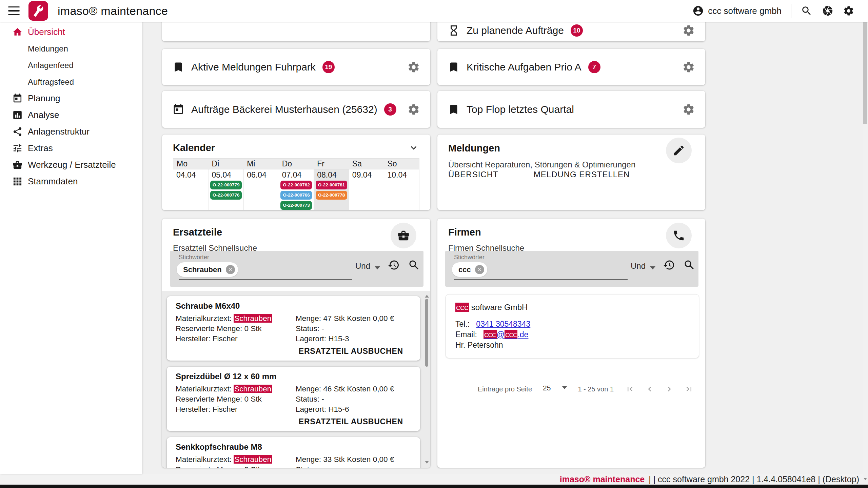  Describe the element at coordinates (43, 115) in the screenshot. I see `sidebar-item-label: Analyse` at that location.